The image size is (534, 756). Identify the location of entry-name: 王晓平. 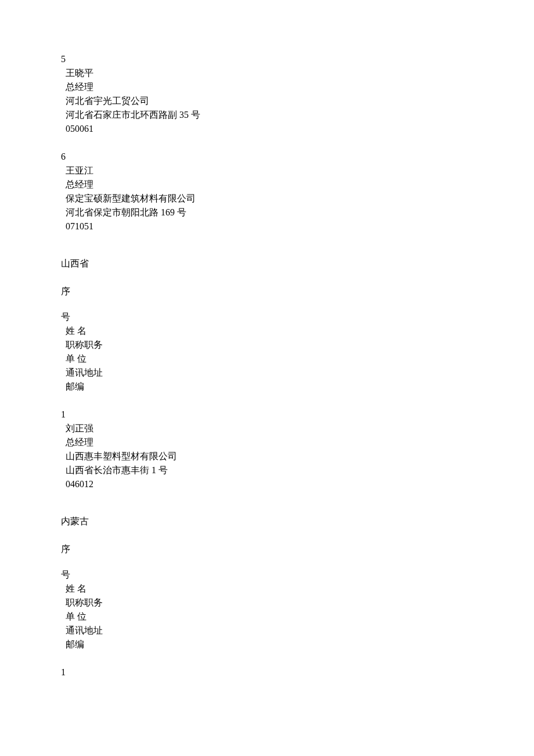
(269, 73).